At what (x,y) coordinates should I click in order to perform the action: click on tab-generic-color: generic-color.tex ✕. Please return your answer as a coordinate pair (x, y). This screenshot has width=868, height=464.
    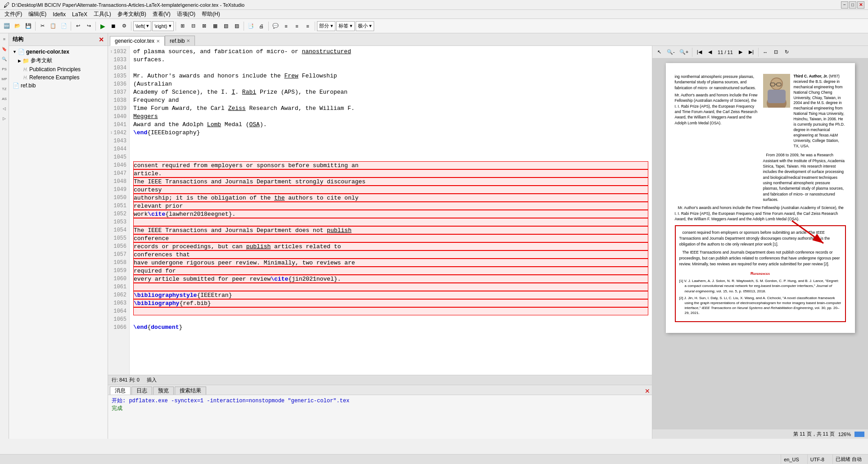
    Looking at the image, I should click on (137, 41).